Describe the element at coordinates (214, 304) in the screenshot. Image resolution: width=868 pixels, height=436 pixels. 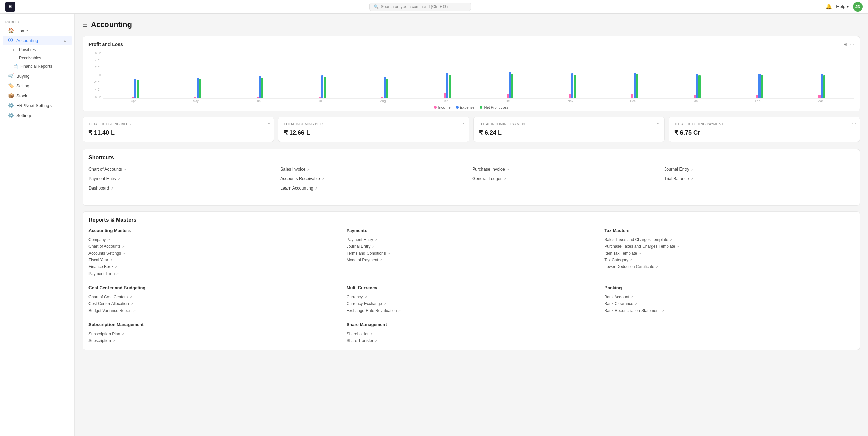
I see `report-item-cost-center-allocation: Cost Center Allocation ↗` at that location.